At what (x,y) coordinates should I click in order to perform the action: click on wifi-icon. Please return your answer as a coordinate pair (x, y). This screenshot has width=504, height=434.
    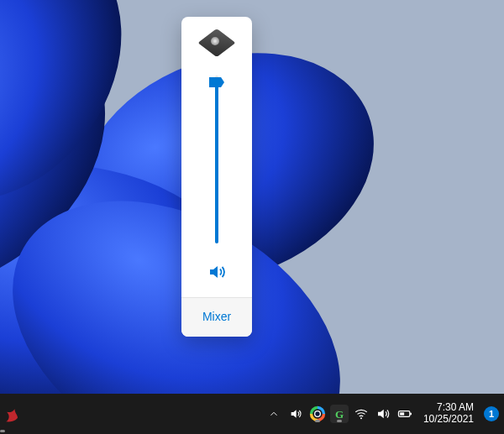
    Looking at the image, I should click on (361, 414).